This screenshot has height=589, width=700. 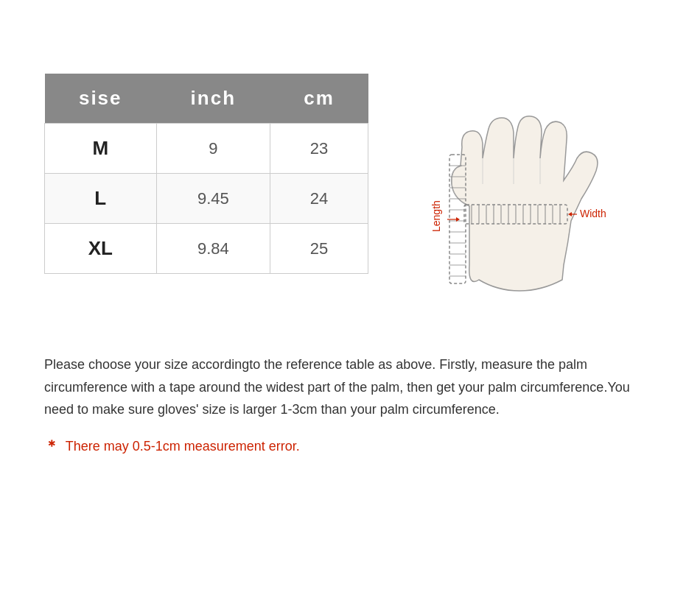 What do you see at coordinates (593, 214) in the screenshot?
I see `svg-text: Width` at bounding box center [593, 214].